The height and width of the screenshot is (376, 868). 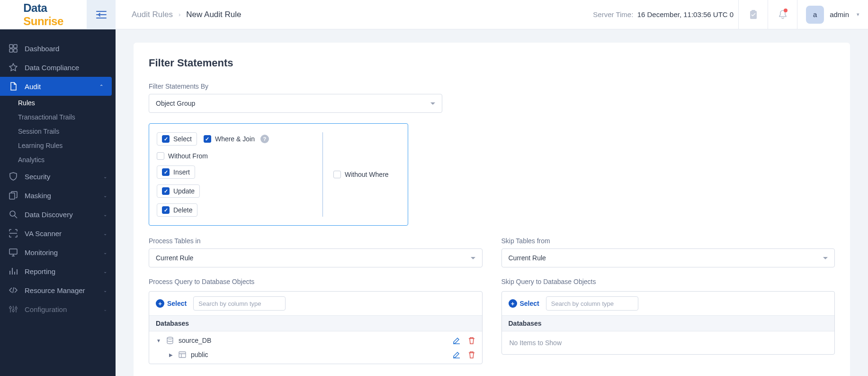 I want to click on collapse-icon, so click(x=101, y=15).